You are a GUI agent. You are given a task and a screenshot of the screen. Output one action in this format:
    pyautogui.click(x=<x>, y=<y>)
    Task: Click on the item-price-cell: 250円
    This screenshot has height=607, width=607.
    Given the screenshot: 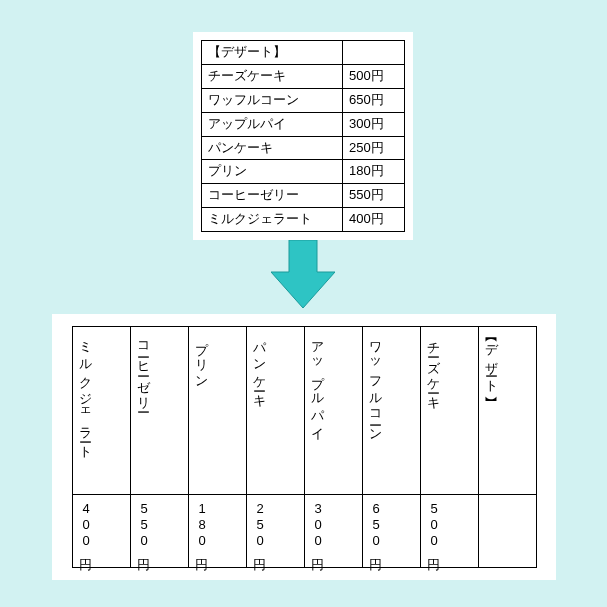 What is the action you would take?
    pyautogui.click(x=275, y=532)
    